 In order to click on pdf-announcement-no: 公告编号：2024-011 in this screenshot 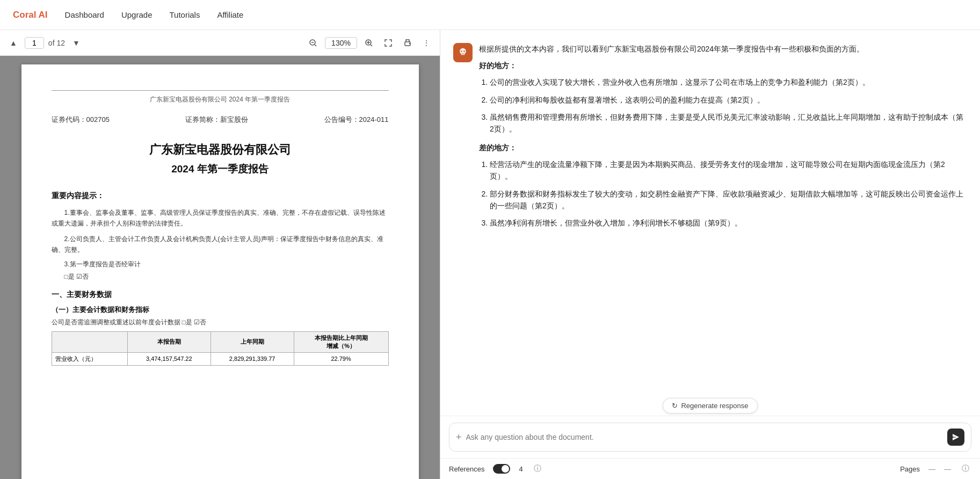, I will do `click(357, 120)`.